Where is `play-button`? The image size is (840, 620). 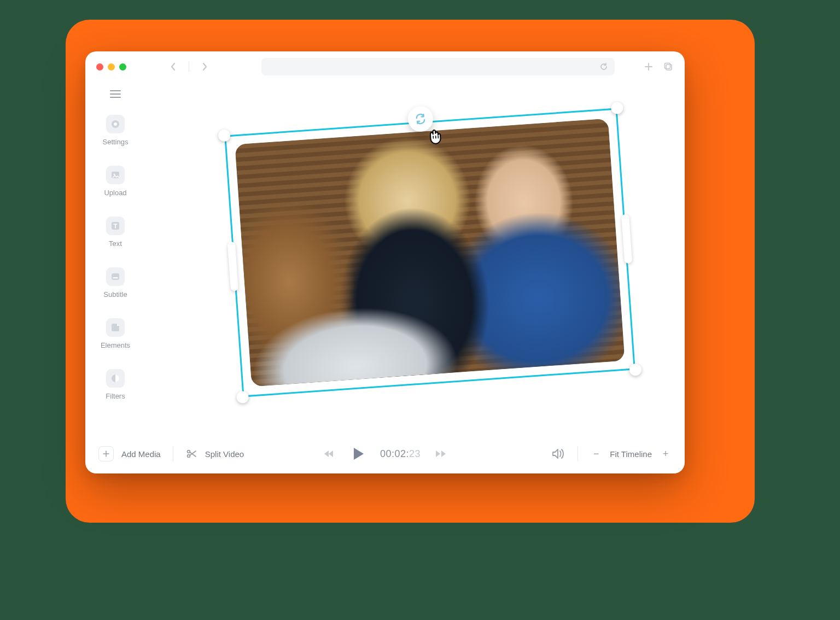
play-button is located at coordinates (358, 454).